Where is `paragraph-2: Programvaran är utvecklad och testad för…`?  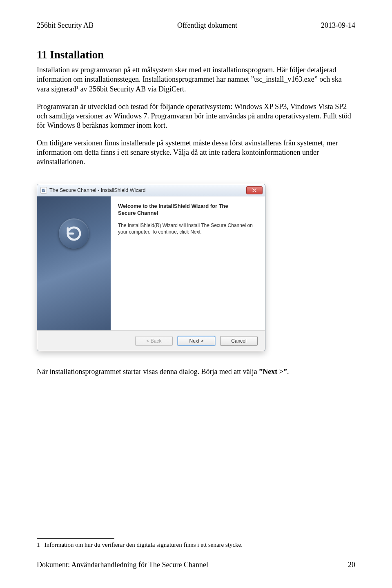
paragraph-2: Programvaran är utvecklad och testad för… is located at coordinates (196, 116).